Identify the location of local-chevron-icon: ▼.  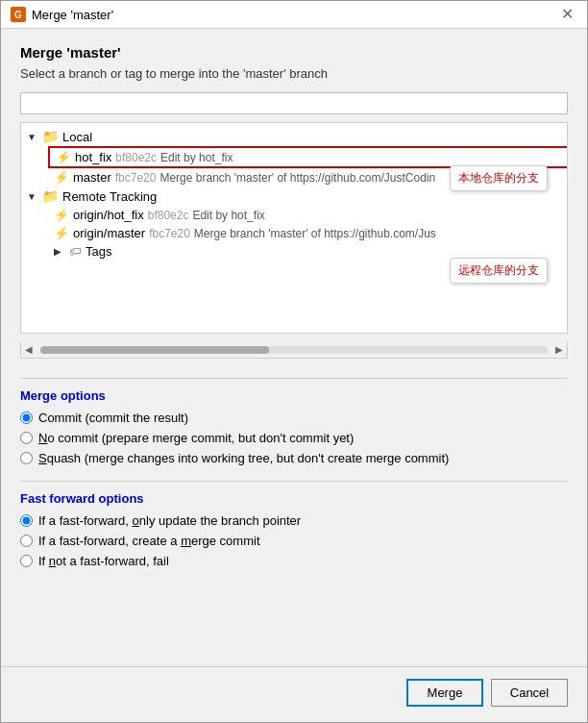
(33, 137).